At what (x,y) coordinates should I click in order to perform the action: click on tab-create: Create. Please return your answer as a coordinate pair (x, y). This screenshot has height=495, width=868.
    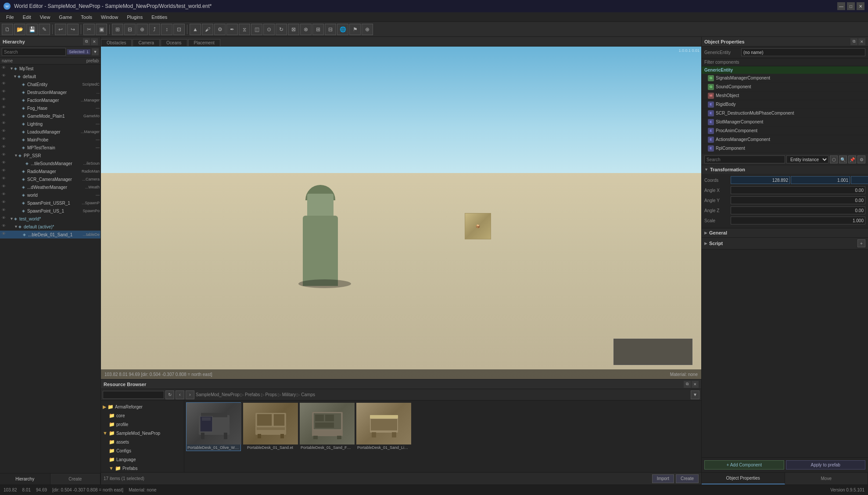
    Looking at the image, I should click on (75, 479).